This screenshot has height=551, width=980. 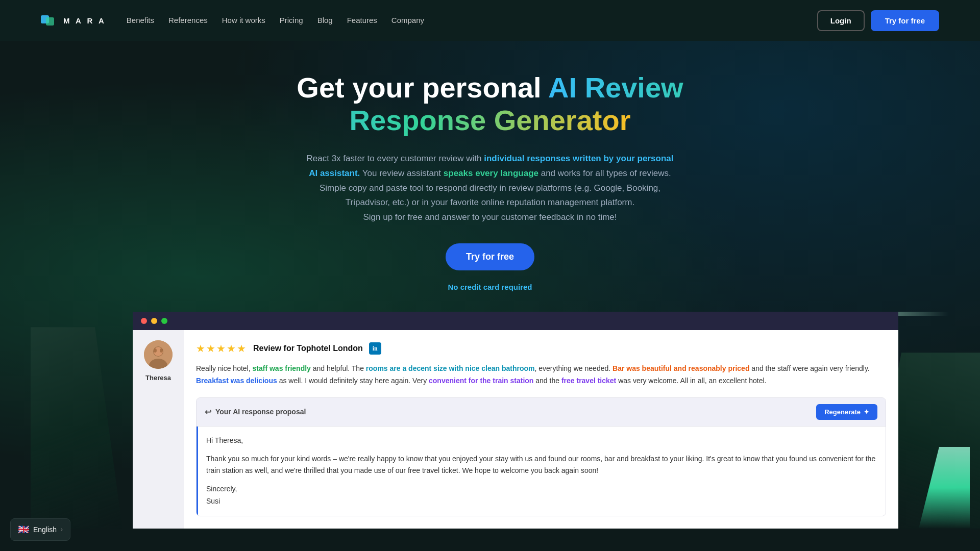 What do you see at coordinates (408, 20) in the screenshot?
I see `nav-company: Company` at bounding box center [408, 20].